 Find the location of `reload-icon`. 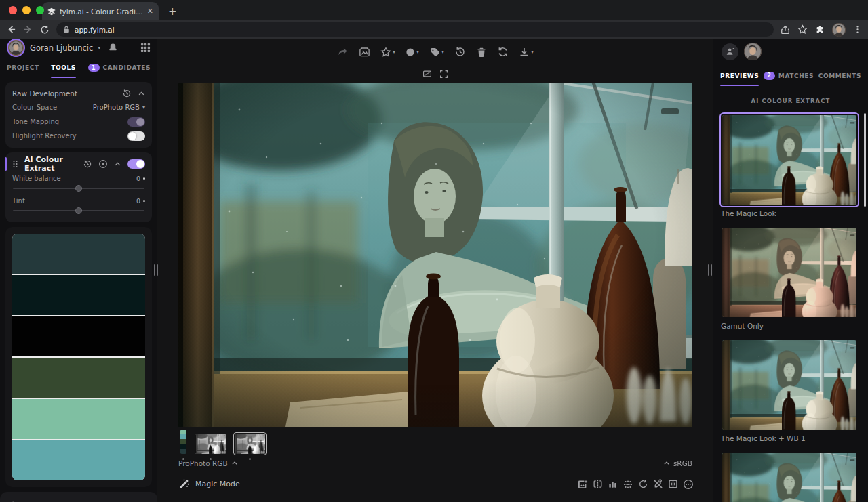

reload-icon is located at coordinates (45, 30).